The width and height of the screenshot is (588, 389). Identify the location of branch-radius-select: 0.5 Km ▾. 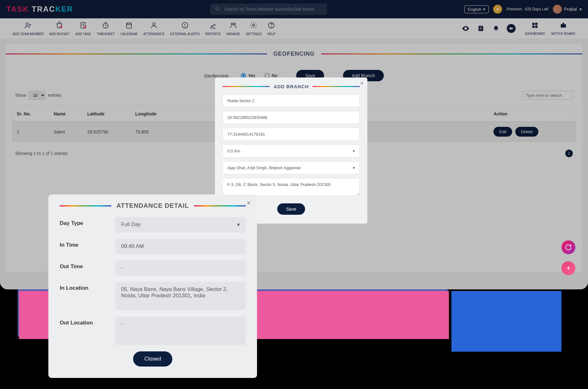
(291, 151).